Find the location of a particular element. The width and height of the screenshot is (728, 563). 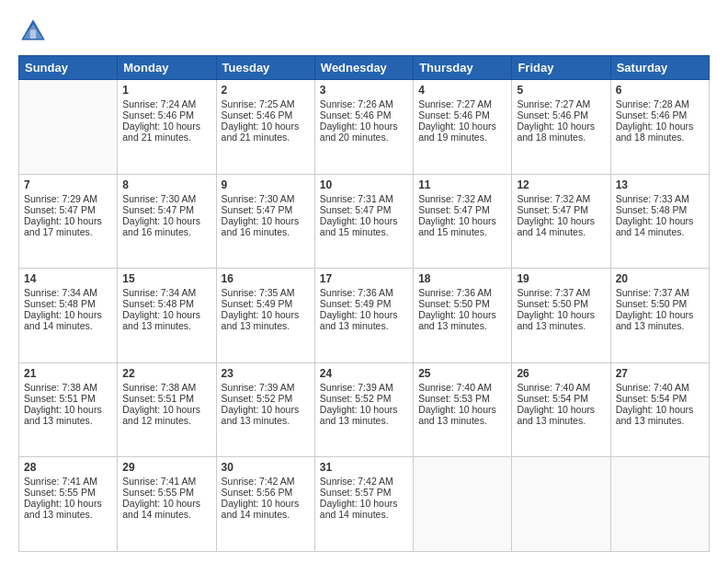

calendar-day-header: Wednesday is located at coordinates (364, 68).